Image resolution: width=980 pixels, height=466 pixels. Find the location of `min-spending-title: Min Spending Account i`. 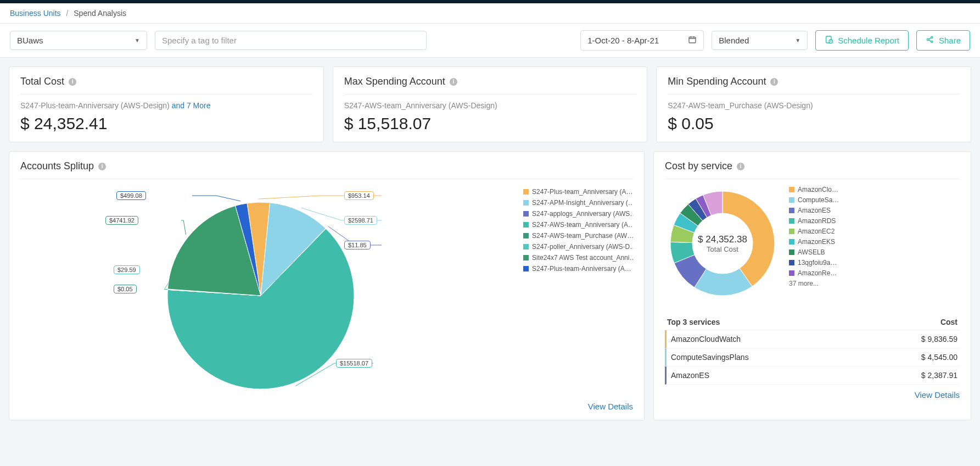

min-spending-title: Min Spending Account i is located at coordinates (814, 81).